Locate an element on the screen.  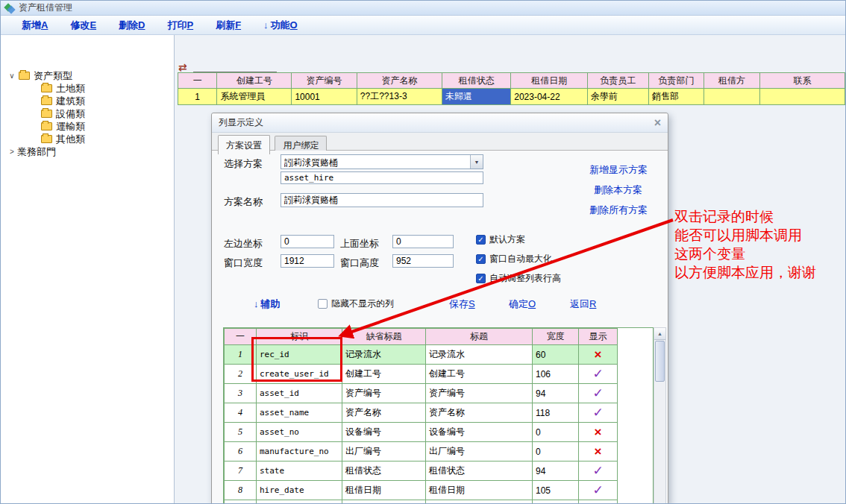
toolbar-functions-button: ↓功能O is located at coordinates (281, 25).